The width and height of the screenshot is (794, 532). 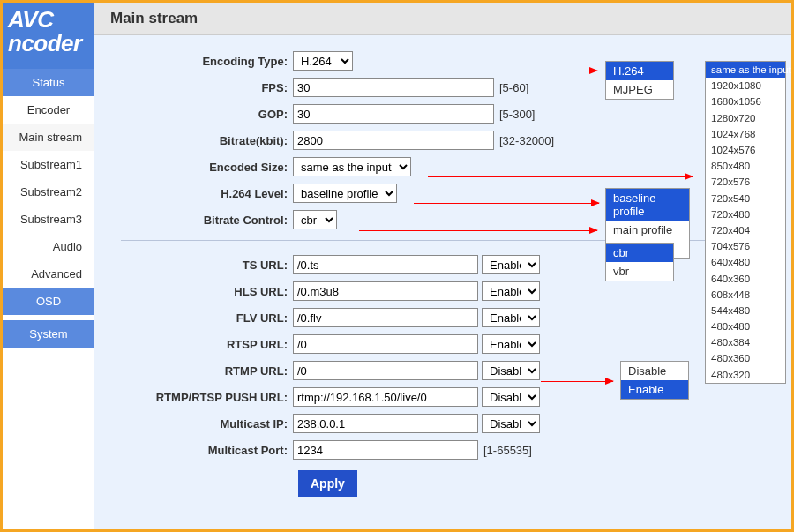 I want to click on label-h264-level: H.264 Level:, so click(x=206, y=194).